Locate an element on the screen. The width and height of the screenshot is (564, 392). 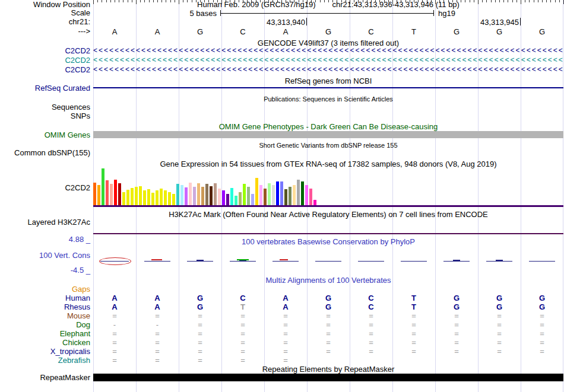
multiz-row-label-gaps: Gaps is located at coordinates (45, 289).